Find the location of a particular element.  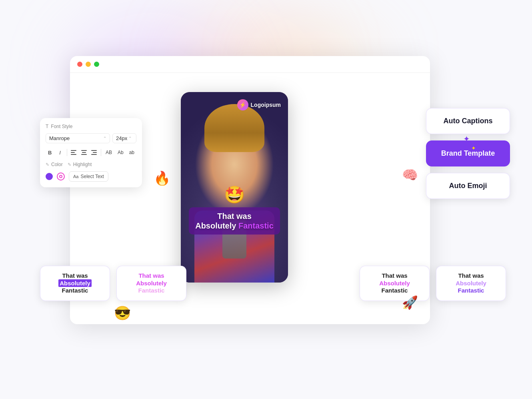

align-left-button is located at coordinates (74, 152).